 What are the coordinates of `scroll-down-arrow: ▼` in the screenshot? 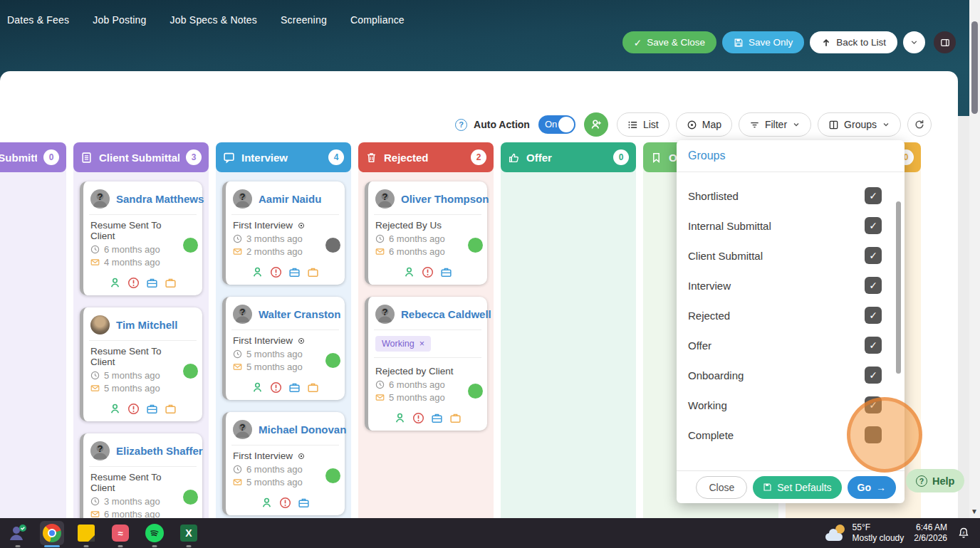 It's located at (974, 511).